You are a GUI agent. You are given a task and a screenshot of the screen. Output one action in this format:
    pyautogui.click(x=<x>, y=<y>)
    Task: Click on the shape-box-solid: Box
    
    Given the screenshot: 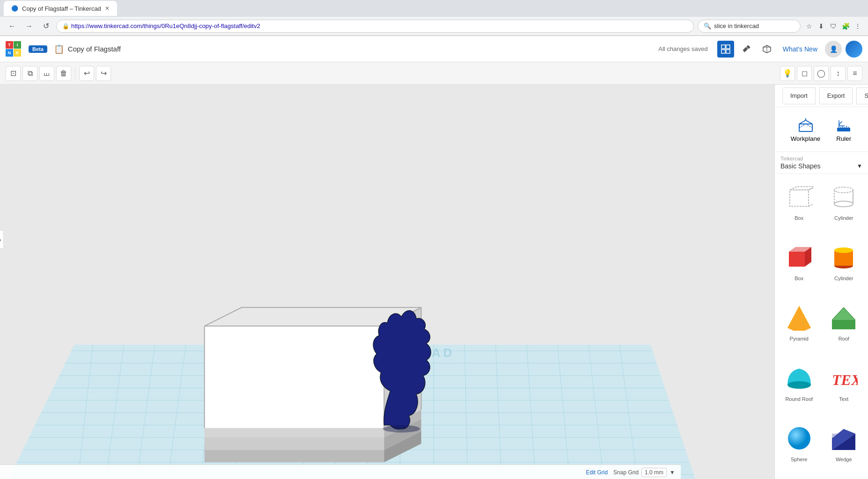 What is the action you would take?
    pyautogui.click(x=799, y=267)
    